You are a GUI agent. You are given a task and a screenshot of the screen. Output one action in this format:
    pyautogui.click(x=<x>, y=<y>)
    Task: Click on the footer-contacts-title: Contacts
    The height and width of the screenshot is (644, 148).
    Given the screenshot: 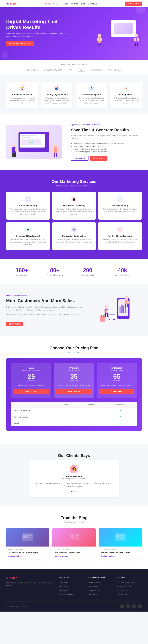 What is the action you would take?
    pyautogui.click(x=130, y=578)
    